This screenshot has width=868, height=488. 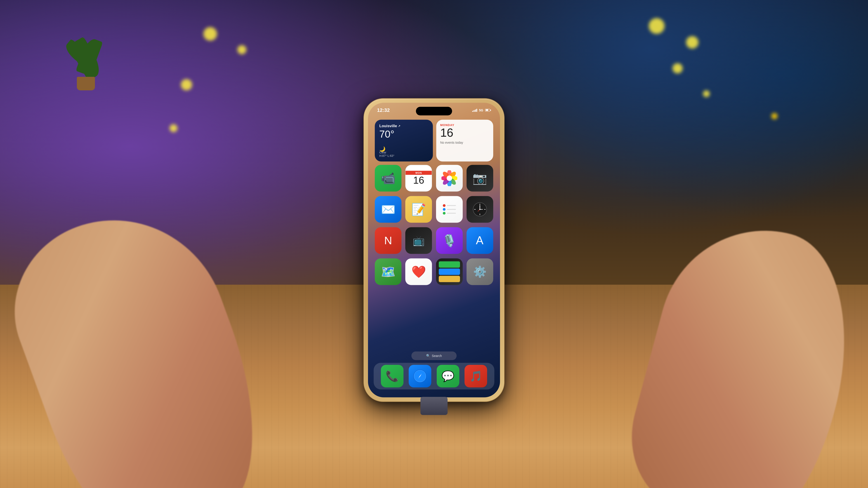 I want to click on signal-bars-icon, so click(x=474, y=110).